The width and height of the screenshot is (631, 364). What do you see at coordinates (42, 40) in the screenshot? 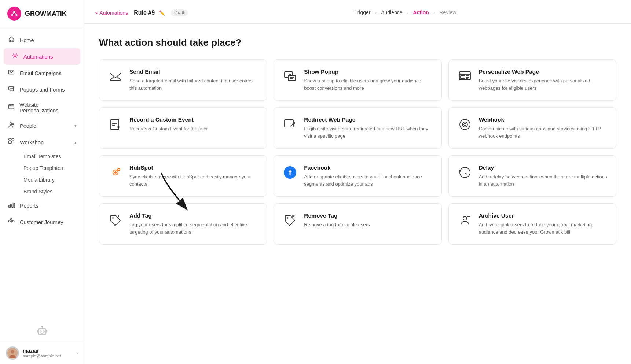
I see `sidebar-item-home: Home` at bounding box center [42, 40].